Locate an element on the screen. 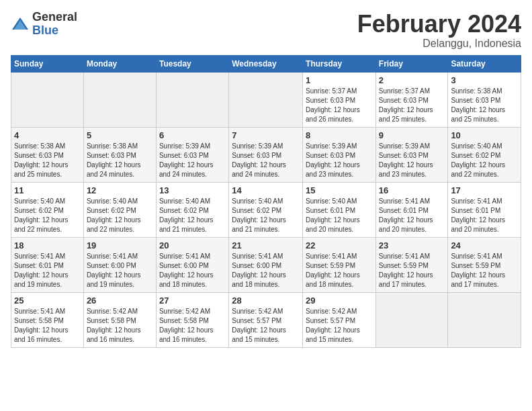 This screenshot has width=532, height=411. day-number: 24 is located at coordinates (484, 246).